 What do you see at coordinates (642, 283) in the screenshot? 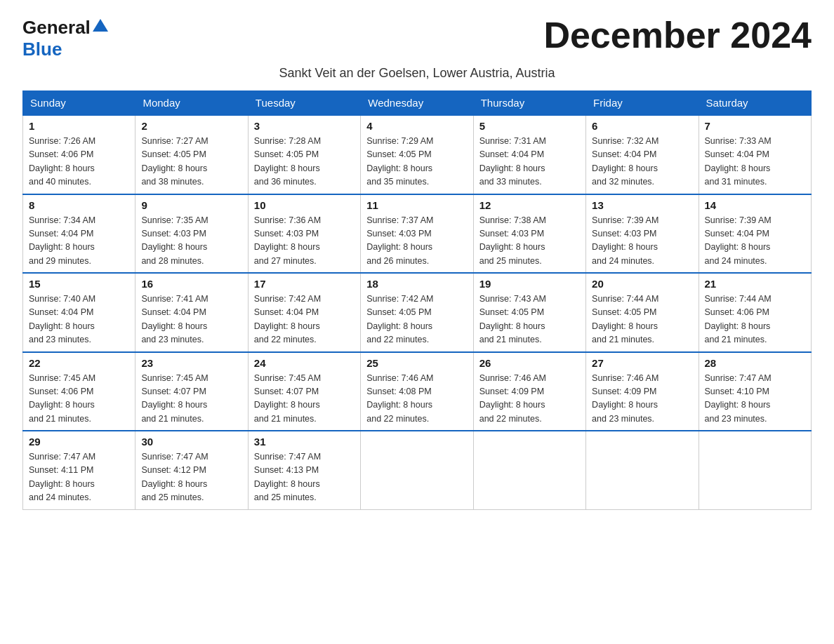
I see `day-number: 20` at bounding box center [642, 283].